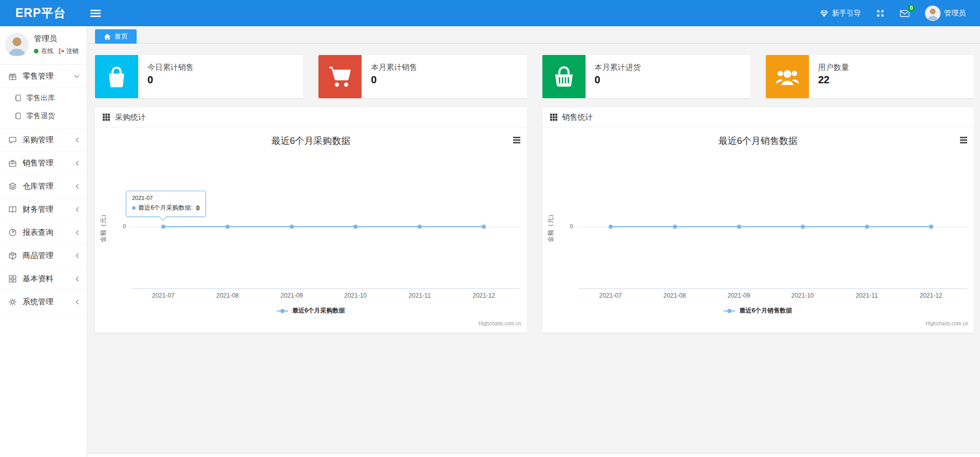  Describe the element at coordinates (43, 279) in the screenshot. I see `sidebar-menu-item: 基本资料` at that location.